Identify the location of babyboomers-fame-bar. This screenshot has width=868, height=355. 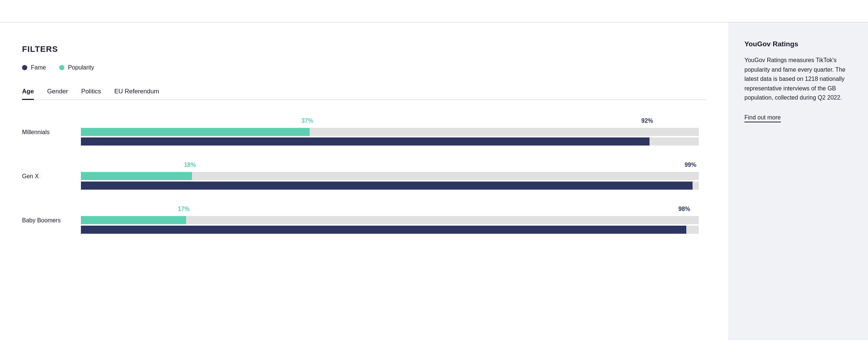
(390, 230).